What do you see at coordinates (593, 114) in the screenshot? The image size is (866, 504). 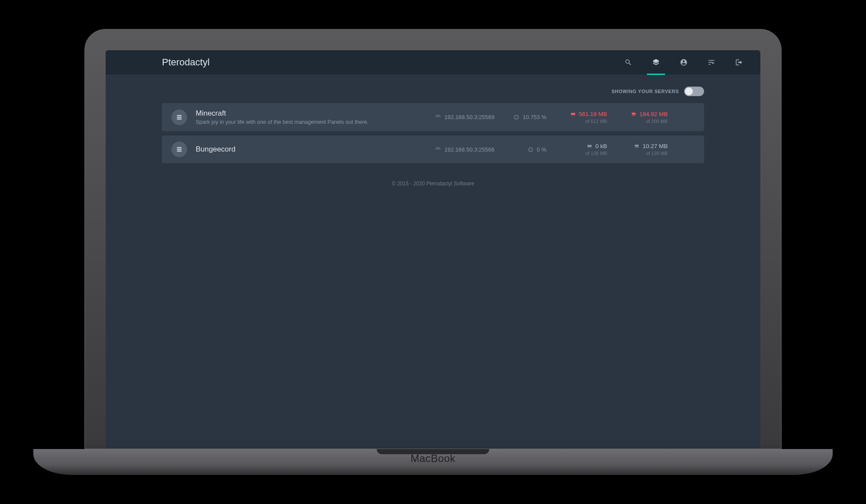 I see `memory-value: 561.19 MB` at bounding box center [593, 114].